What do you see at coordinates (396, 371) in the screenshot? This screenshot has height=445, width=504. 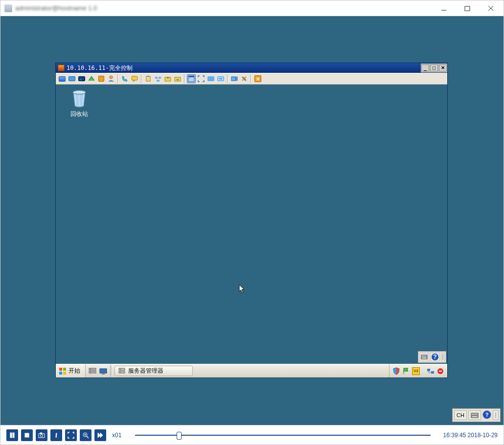 I see `tray-shield-icon` at bounding box center [396, 371].